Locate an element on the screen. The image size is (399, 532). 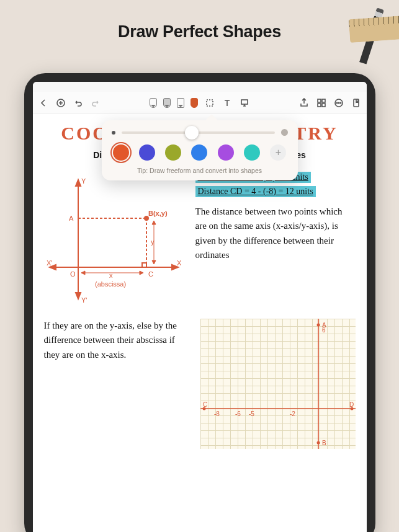
svg-text: (abscissa) is located at coordinates (110, 284).